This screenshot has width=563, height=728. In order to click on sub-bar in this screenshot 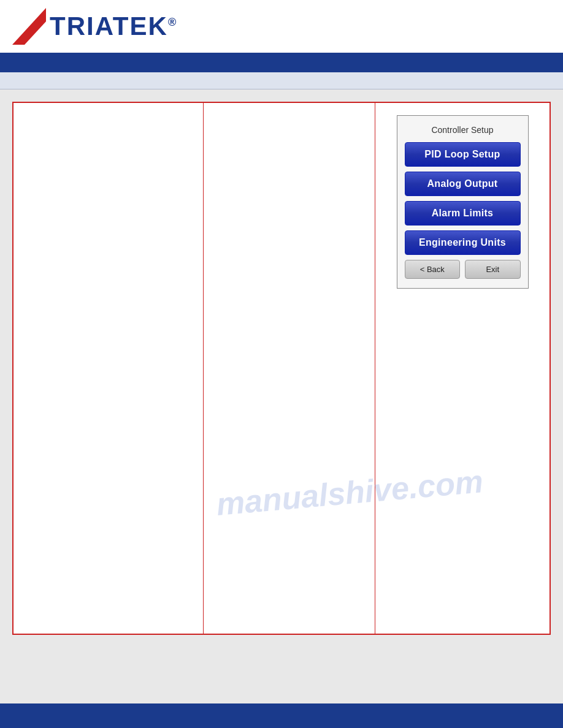, I will do `click(282, 81)`.